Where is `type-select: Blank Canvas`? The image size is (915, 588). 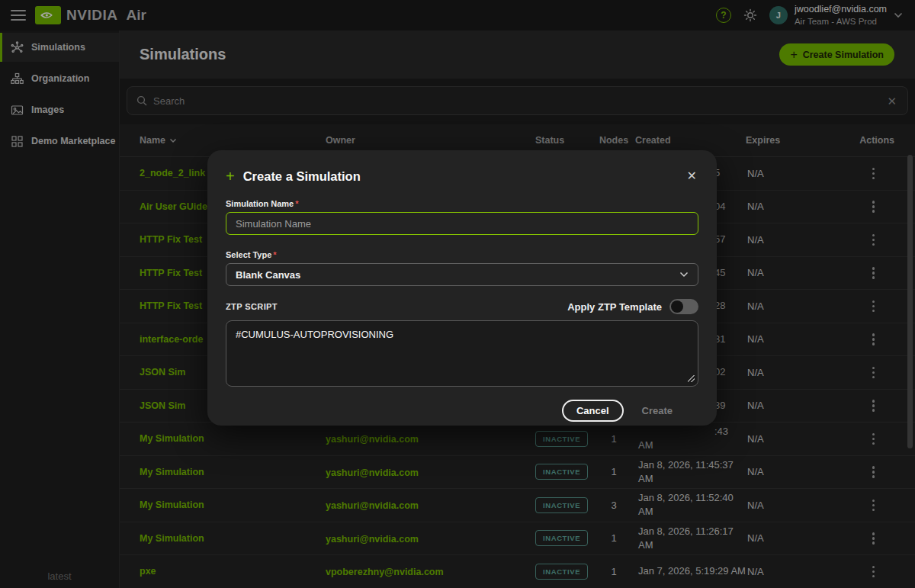
type-select: Blank Canvas is located at coordinates (462, 275).